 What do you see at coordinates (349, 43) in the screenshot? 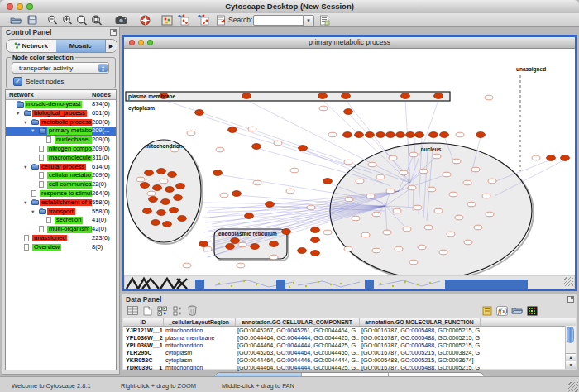
I see `network-view-titlebar: primary metabolic process` at bounding box center [349, 43].